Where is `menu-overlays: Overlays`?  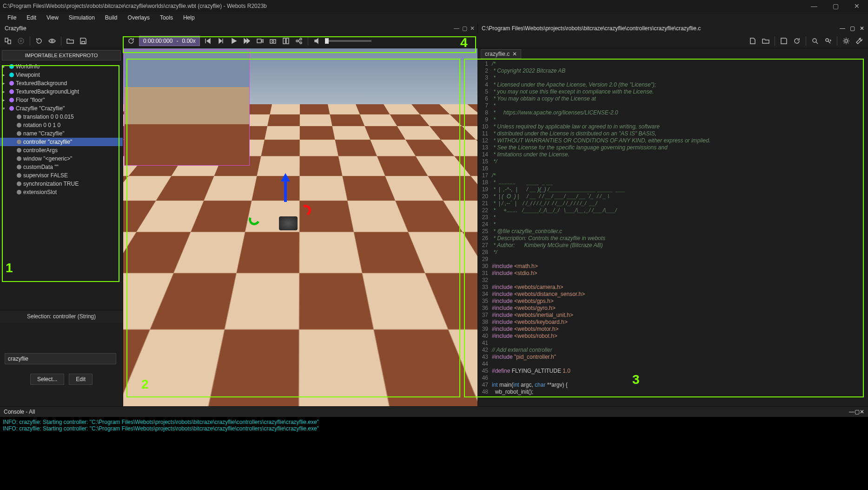
menu-overlays: Overlays is located at coordinates (139, 18).